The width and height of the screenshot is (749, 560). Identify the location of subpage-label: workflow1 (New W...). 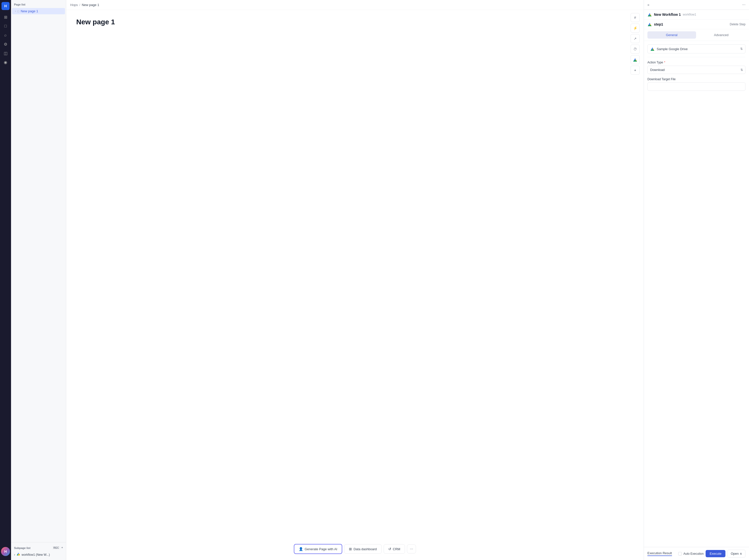
(36, 555).